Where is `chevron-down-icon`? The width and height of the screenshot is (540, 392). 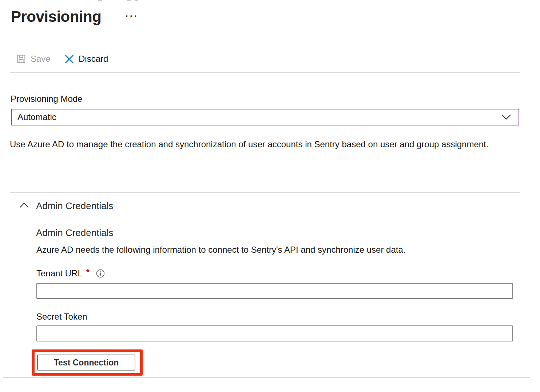
chevron-down-icon is located at coordinates (506, 117).